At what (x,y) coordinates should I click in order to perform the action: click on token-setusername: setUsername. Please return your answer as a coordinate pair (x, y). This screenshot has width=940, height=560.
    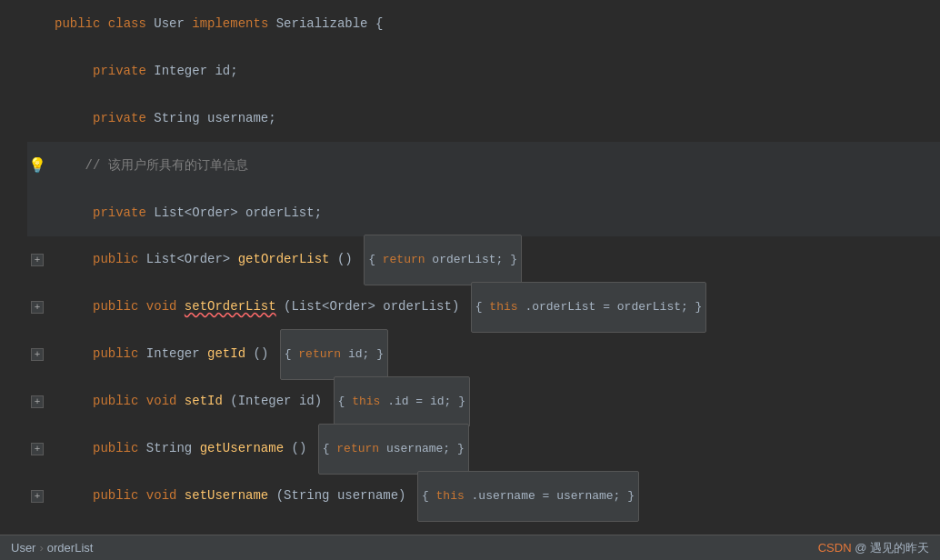
    Looking at the image, I should click on (226, 495).